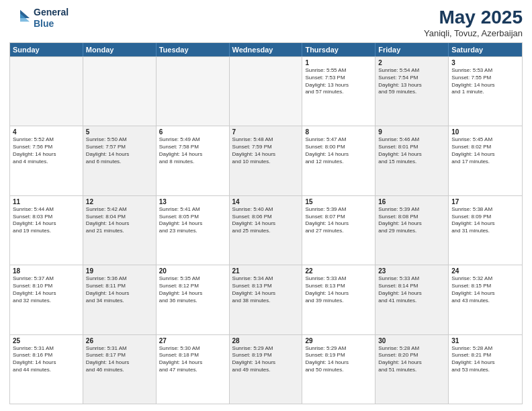 This screenshot has height=411, width=532. What do you see at coordinates (339, 271) in the screenshot?
I see `day-number: 22` at bounding box center [339, 271].